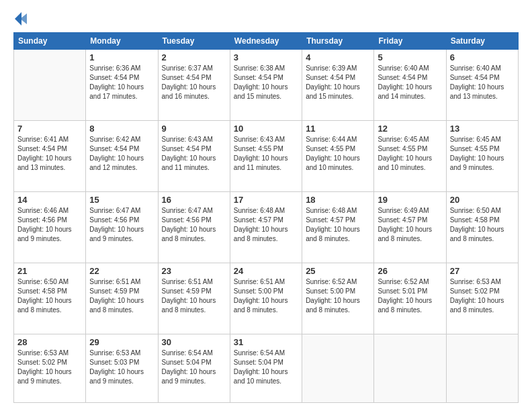 The width and height of the screenshot is (532, 411). I want to click on day-number: 10, so click(266, 129).